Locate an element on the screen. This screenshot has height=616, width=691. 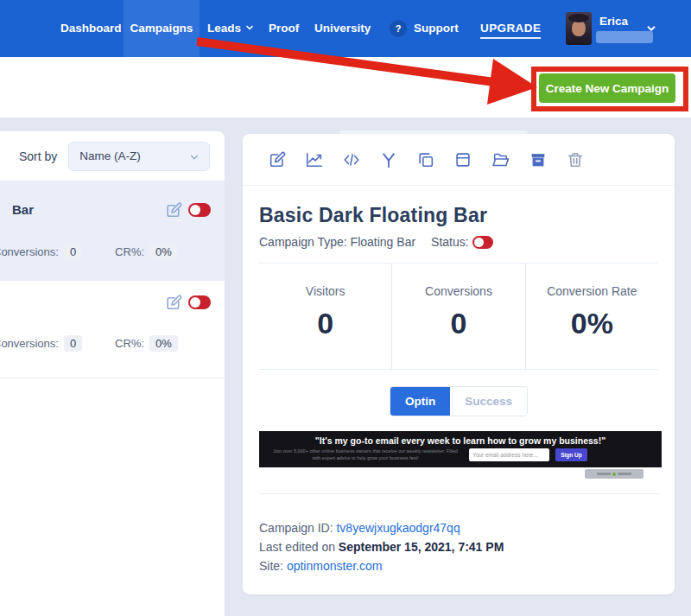
campaign-id-line: Campaign ID: tv8yewjxugkaodgr47qq is located at coordinates (459, 528).